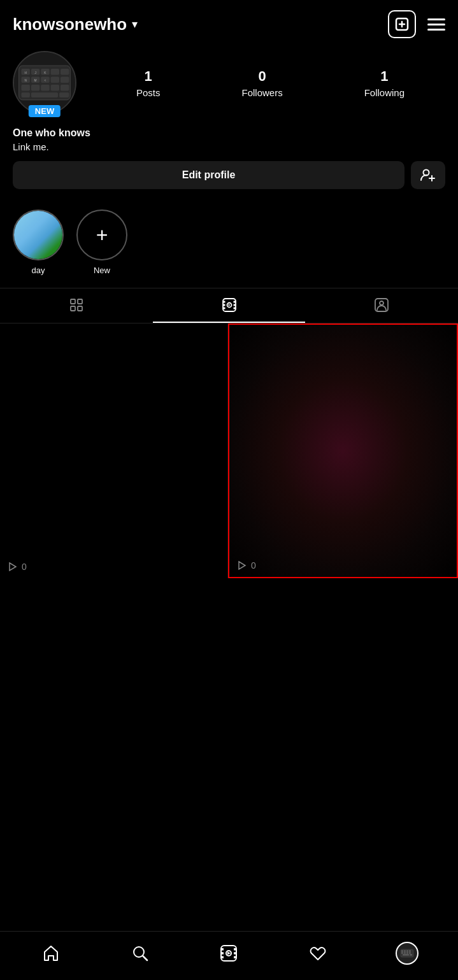 The height and width of the screenshot is (980, 458). Describe the element at coordinates (26, 73) in the screenshot. I see `svg-text: H` at that location.